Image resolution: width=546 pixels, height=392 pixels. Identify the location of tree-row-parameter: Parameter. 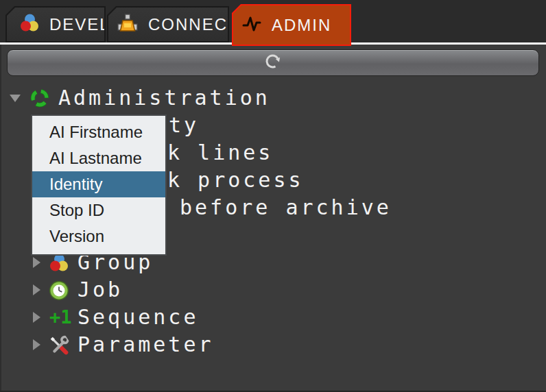
(273, 345).